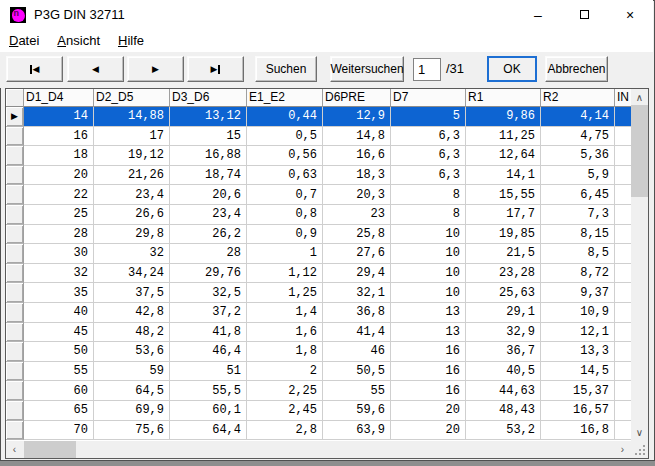 The image size is (655, 466). What do you see at coordinates (132, 195) in the screenshot?
I see `cell: 23,4` at bounding box center [132, 195].